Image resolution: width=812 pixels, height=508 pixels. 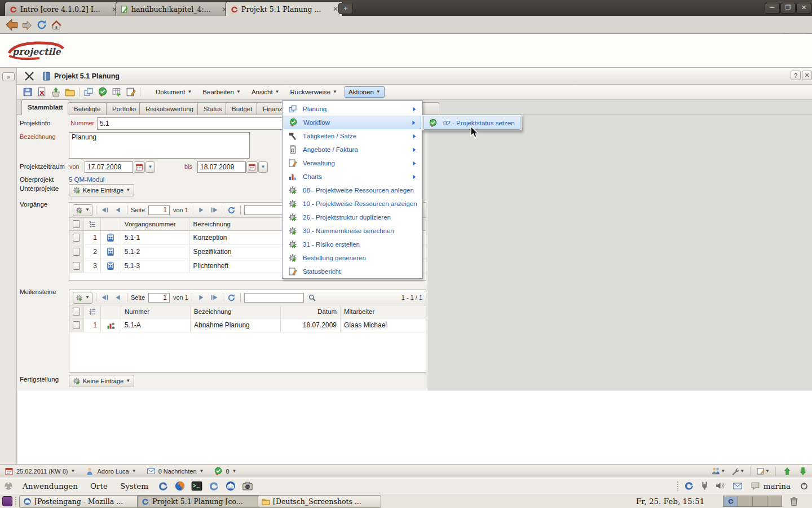 I want to click on close-document-icon, so click(x=29, y=76).